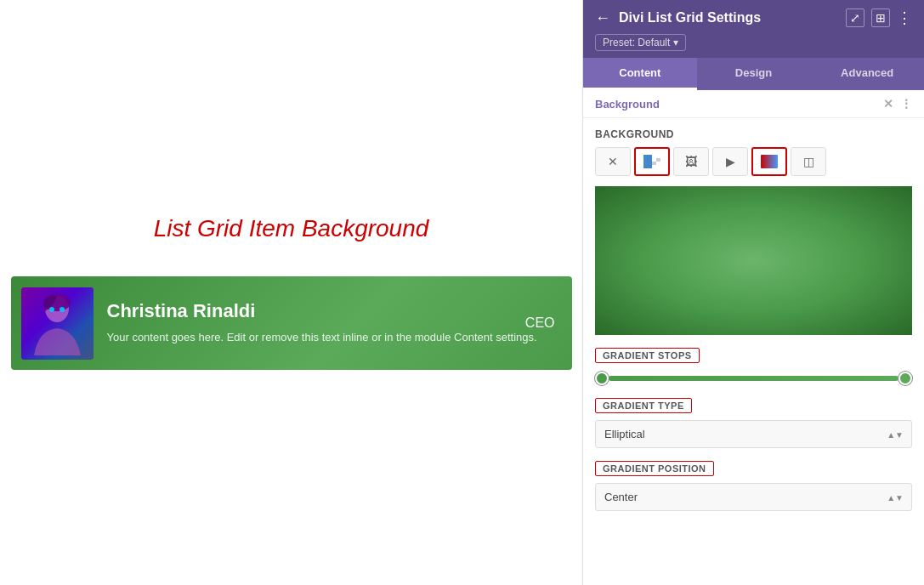 The height and width of the screenshot is (585, 924). What do you see at coordinates (808, 162) in the screenshot?
I see `bg-pattern-btn: ◫` at bounding box center [808, 162].